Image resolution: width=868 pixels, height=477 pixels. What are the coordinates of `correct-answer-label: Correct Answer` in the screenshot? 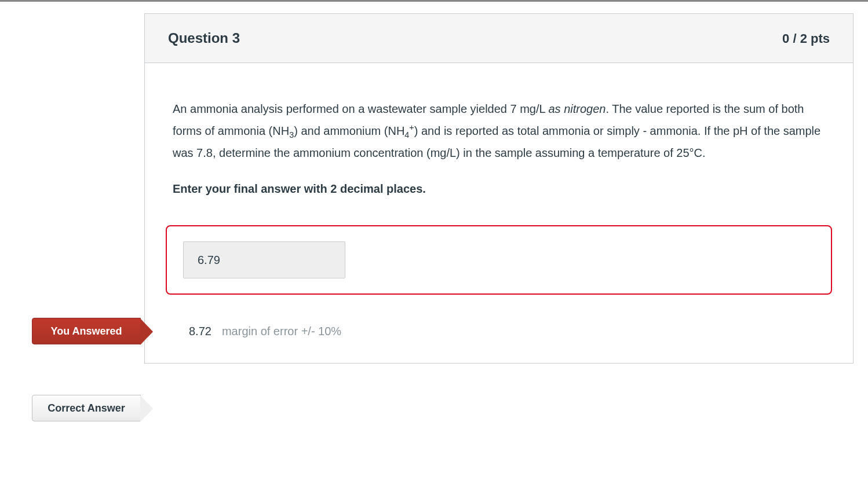 It's located at (86, 409).